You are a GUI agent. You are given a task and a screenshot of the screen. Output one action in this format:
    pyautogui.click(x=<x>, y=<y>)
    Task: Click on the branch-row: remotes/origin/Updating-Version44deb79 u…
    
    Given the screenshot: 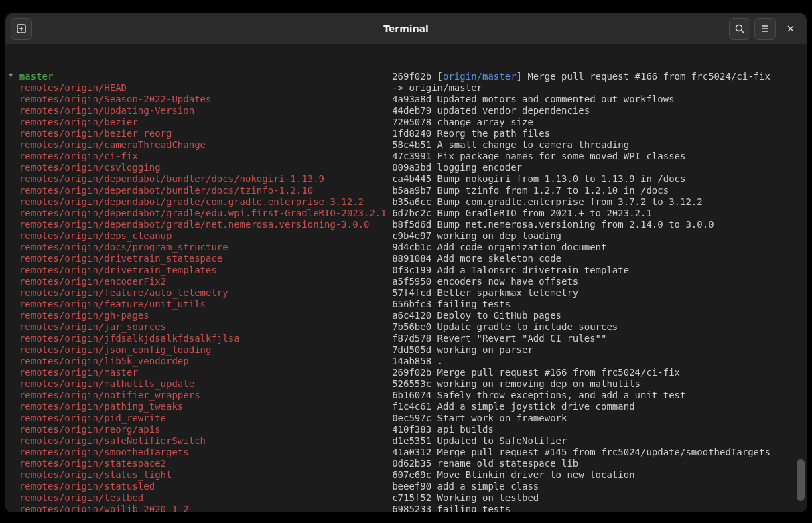 What is the action you would take?
    pyautogui.click(x=406, y=111)
    